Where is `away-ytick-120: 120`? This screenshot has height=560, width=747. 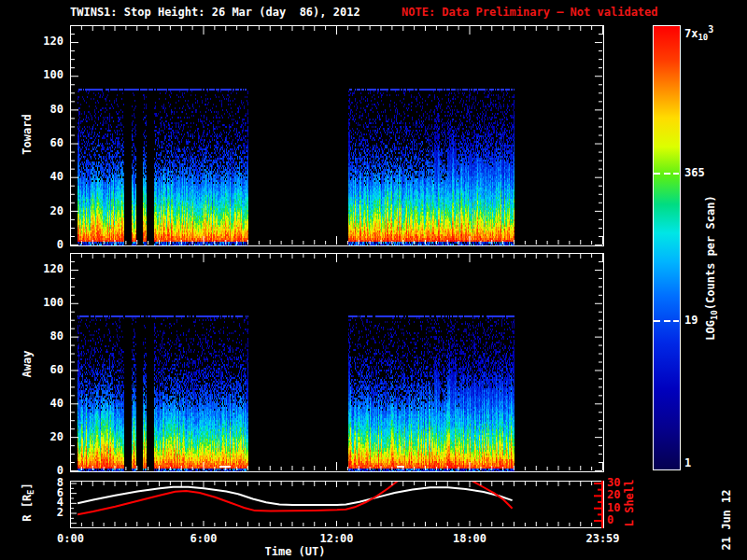
away-ytick-120: 120 is located at coordinates (49, 269).